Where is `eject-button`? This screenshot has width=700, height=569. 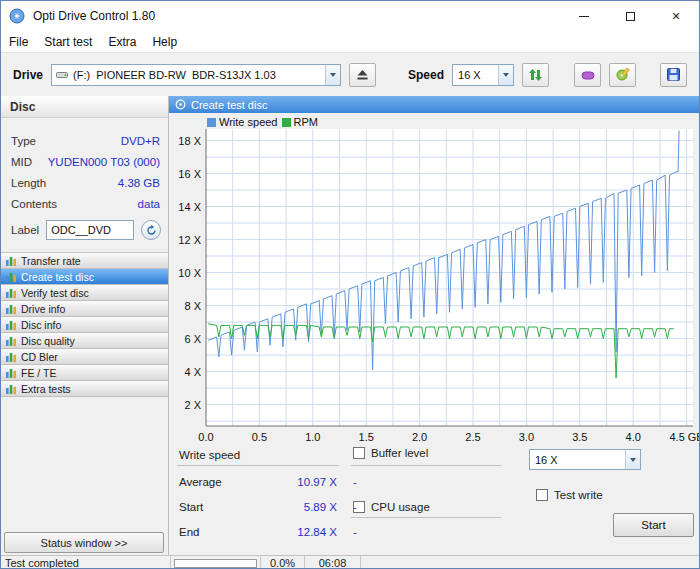 eject-button is located at coordinates (362, 75).